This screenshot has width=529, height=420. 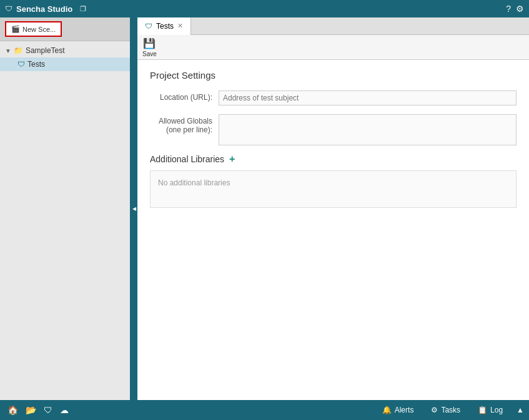 What do you see at coordinates (520, 410) in the screenshot?
I see `scroll-up-button: ▲` at bounding box center [520, 410].